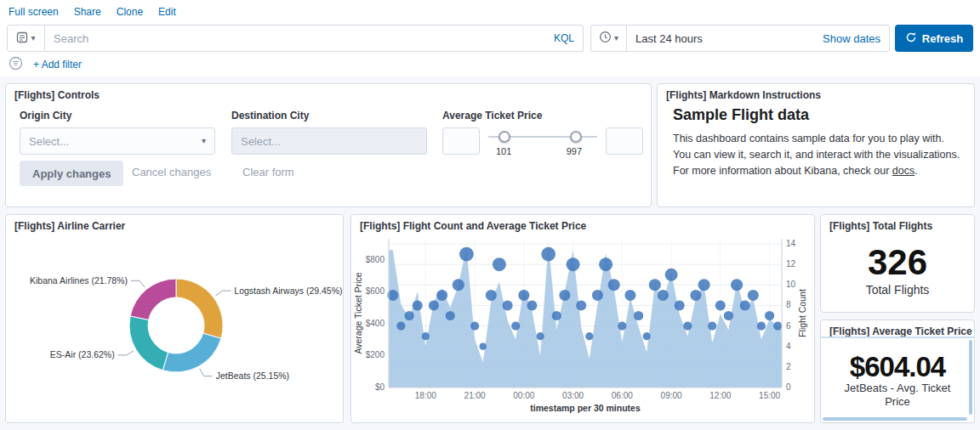  Describe the element at coordinates (585, 408) in the screenshot. I see `svg-text: timestamp per 30 minutes` at that location.